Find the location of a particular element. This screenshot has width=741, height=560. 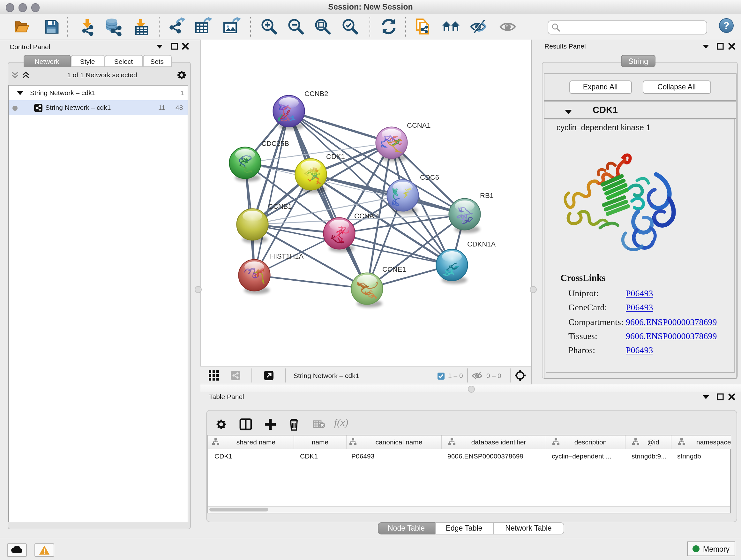

svg-text: CDKN1A is located at coordinates (482, 244).